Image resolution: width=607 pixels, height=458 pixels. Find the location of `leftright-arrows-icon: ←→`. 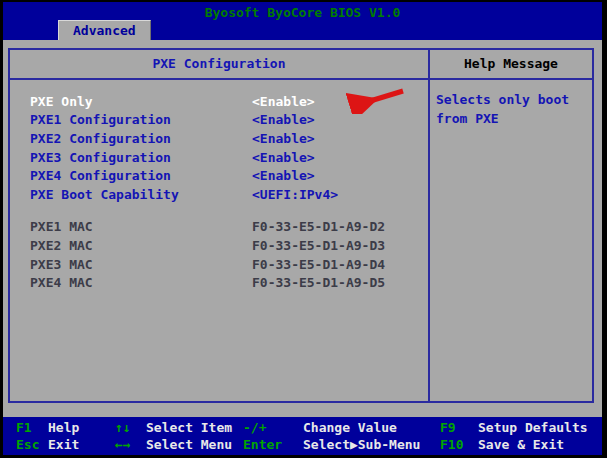

leftright-arrows-icon: ←→ is located at coordinates (130, 444).